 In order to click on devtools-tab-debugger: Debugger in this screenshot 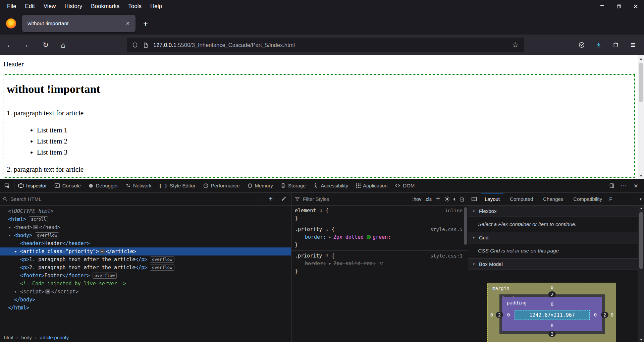, I will do `click(103, 186)`.